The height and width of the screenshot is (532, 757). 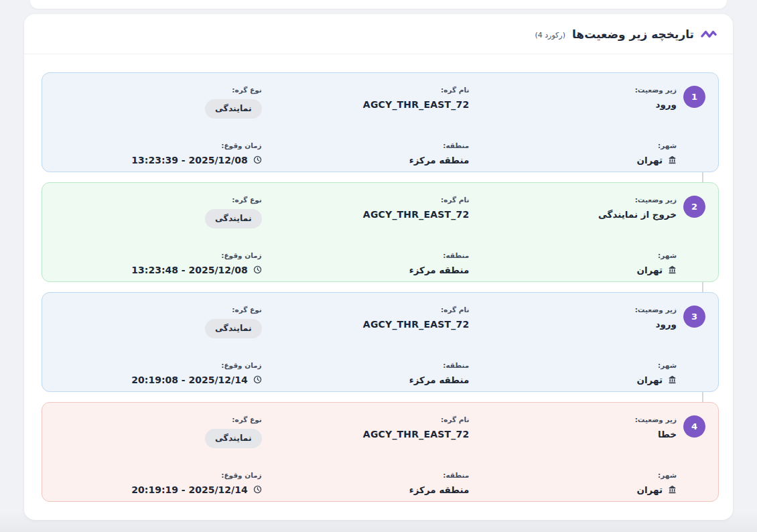 I want to click on field-time: زمان وقوع: 20:19:19 - 2025/12/14, so click(x=158, y=483).